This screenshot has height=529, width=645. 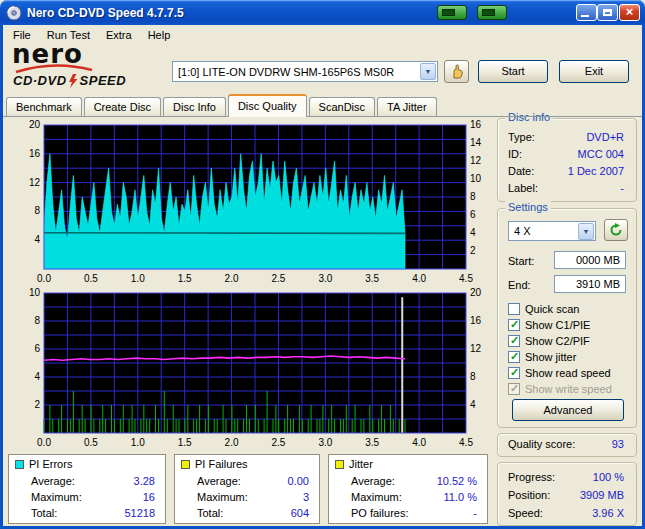 I want to click on position-value: 3909 MB, so click(x=602, y=495).